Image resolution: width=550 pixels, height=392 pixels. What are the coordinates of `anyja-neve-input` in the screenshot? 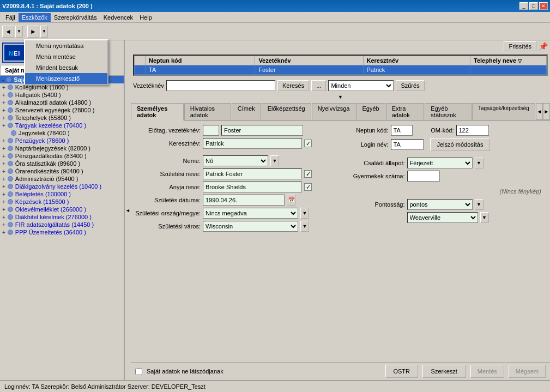 It's located at (252, 187).